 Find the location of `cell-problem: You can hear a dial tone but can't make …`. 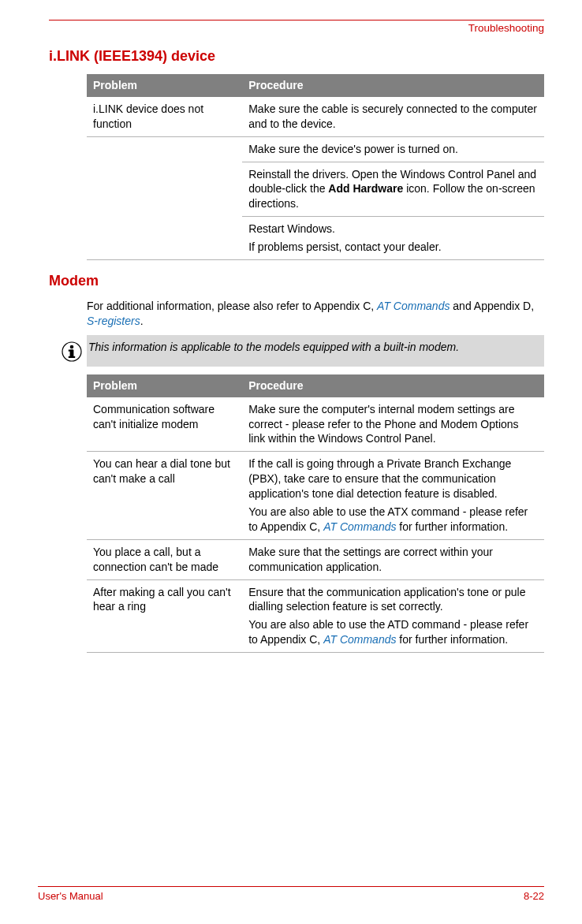

cell-problem: You can hear a dial tone but can't make … is located at coordinates (164, 495).